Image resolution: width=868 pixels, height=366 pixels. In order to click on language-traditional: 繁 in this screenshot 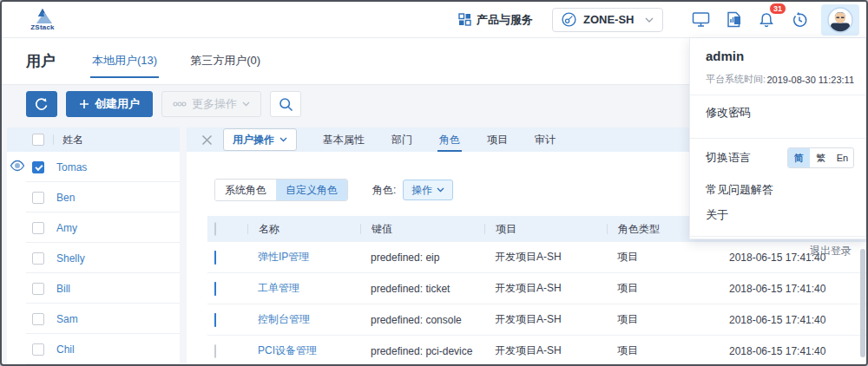, I will do `click(821, 158)`.